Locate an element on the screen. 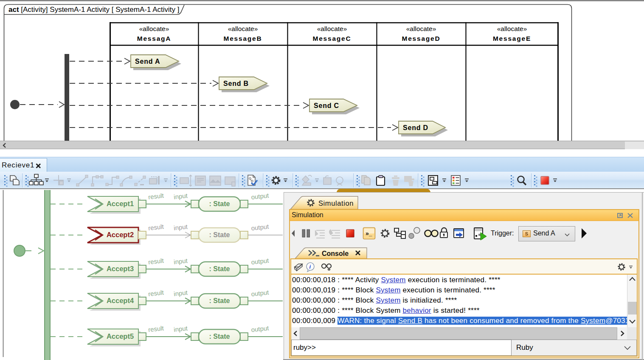 Image resolution: width=644 pixels, height=360 pixels. svg-text: MessageD is located at coordinates (421, 38).